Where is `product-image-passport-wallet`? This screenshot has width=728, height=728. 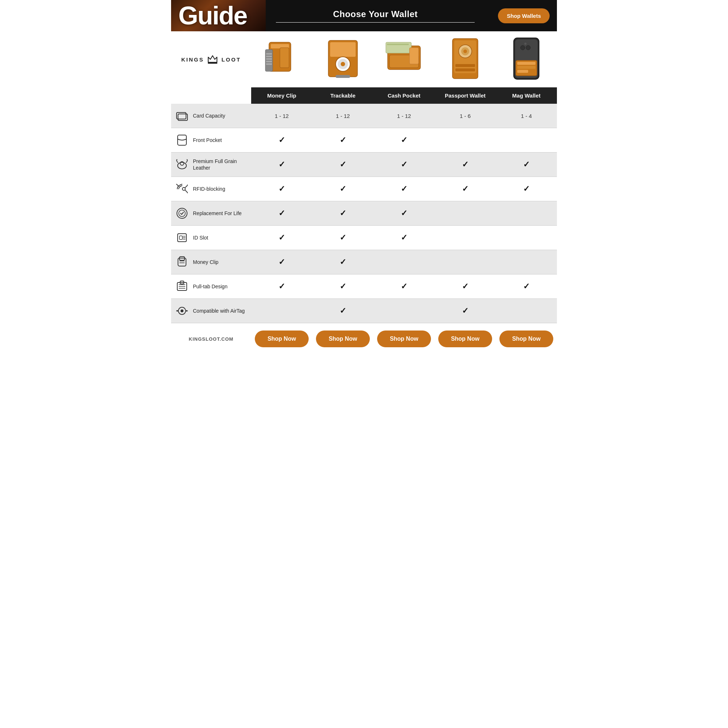
product-image-passport-wallet is located at coordinates (465, 60).